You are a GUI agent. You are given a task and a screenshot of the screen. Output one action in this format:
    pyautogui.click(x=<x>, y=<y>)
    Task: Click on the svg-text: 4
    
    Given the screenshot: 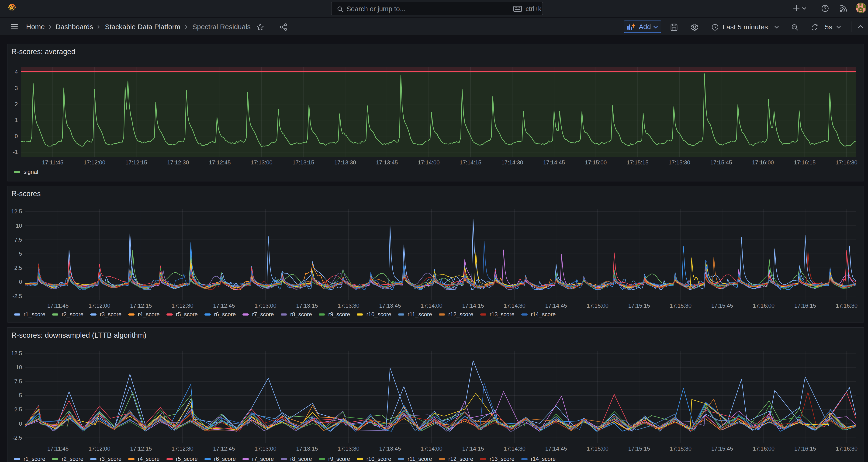 What is the action you would take?
    pyautogui.click(x=16, y=72)
    